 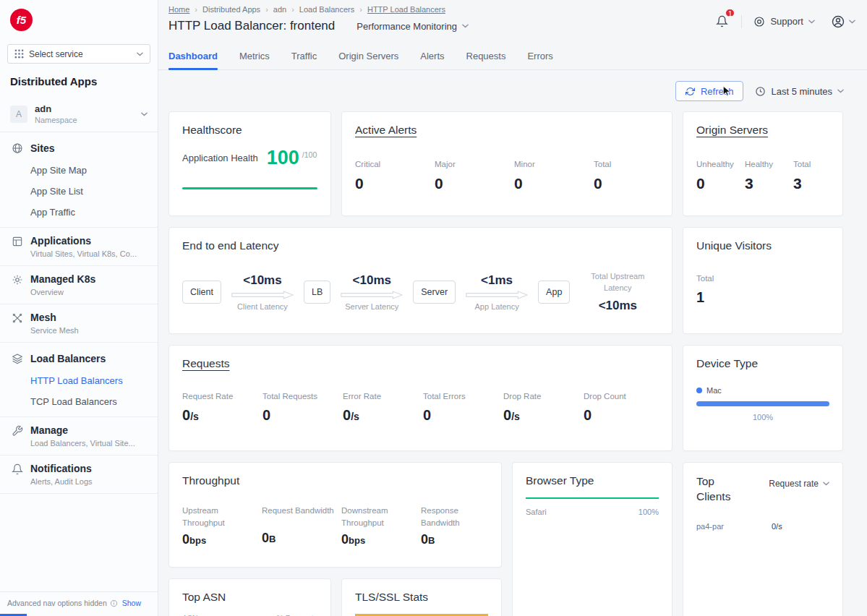 I want to click on f5-logo-text: f5, so click(x=22, y=20).